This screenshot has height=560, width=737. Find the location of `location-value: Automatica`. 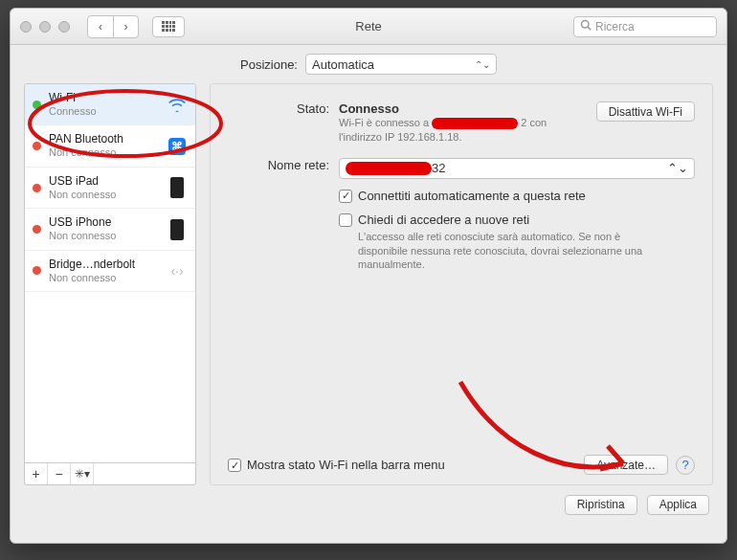

location-value: Automatica is located at coordinates (343, 65).